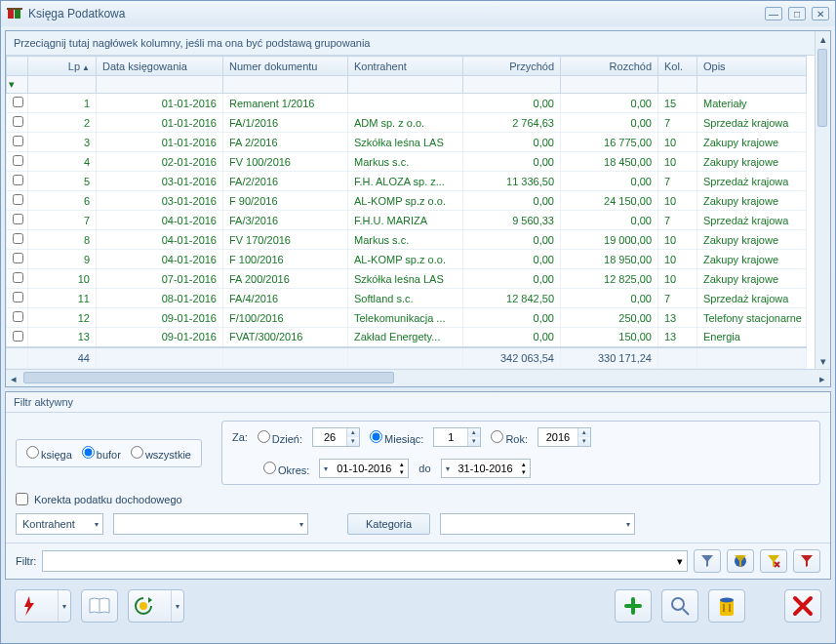  Describe the element at coordinates (364, 468) in the screenshot. I see `date-from-input: ▾▴▾` at that location.